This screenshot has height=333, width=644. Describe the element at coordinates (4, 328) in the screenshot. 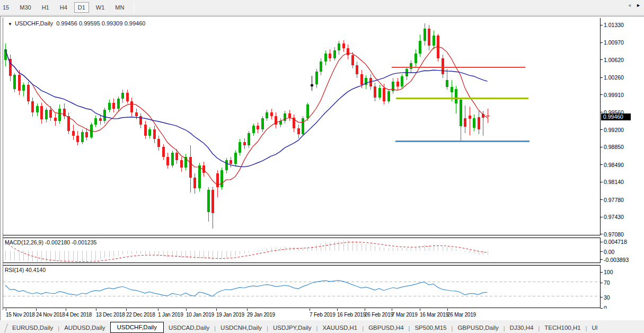

I see `tab-stub` at that location.